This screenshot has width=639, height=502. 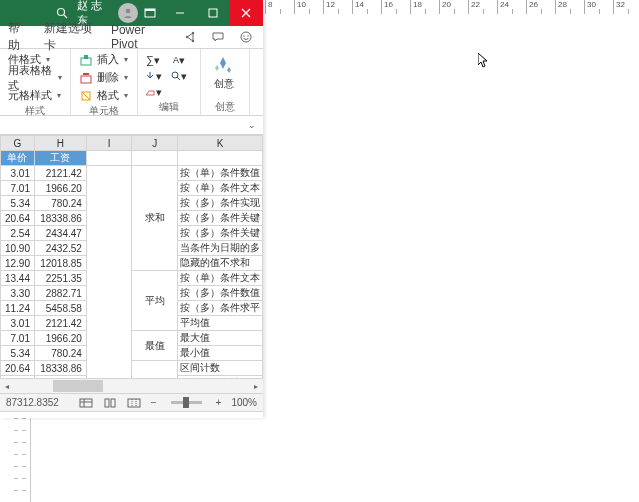 What do you see at coordinates (252, 125) in the screenshot?
I see `expand-formula-bar-icon: ⌄` at bounding box center [252, 125].